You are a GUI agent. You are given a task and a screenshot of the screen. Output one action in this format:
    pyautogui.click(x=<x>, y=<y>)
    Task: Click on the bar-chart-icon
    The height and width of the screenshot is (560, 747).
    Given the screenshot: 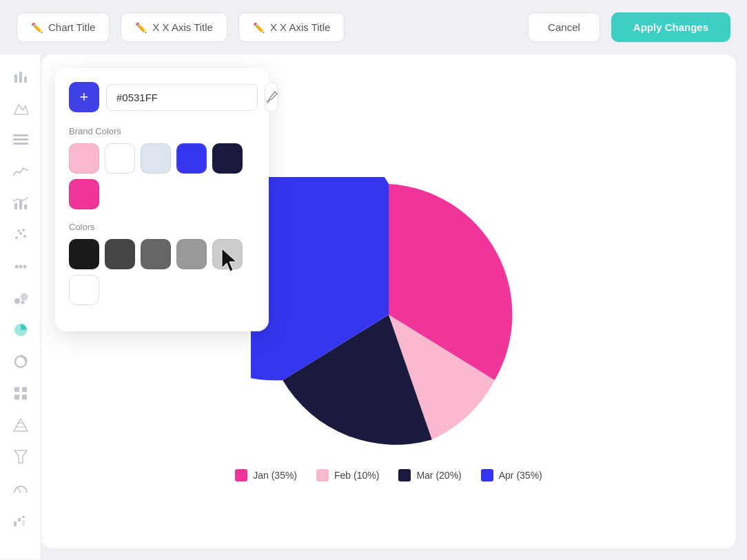 What is the action you would take?
    pyautogui.click(x=21, y=76)
    